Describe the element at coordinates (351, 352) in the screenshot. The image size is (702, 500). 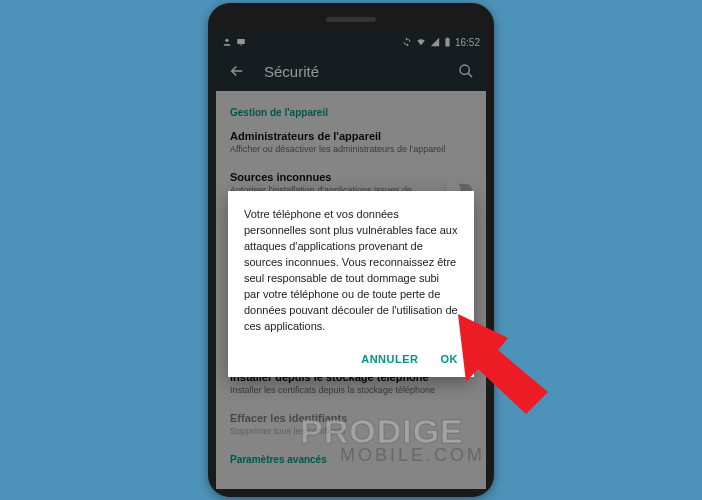
I see `dialog-actions: ANNULER OK` at that location.